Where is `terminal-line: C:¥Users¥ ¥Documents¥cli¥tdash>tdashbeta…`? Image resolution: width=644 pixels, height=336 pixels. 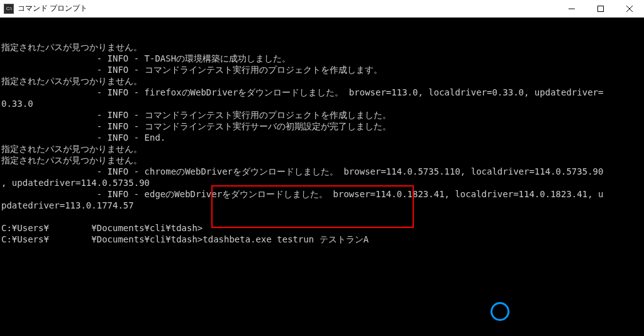 terminal-line: C:¥Users¥ ¥Documents¥cli¥tdash>tdashbeta… is located at coordinates (321, 239).